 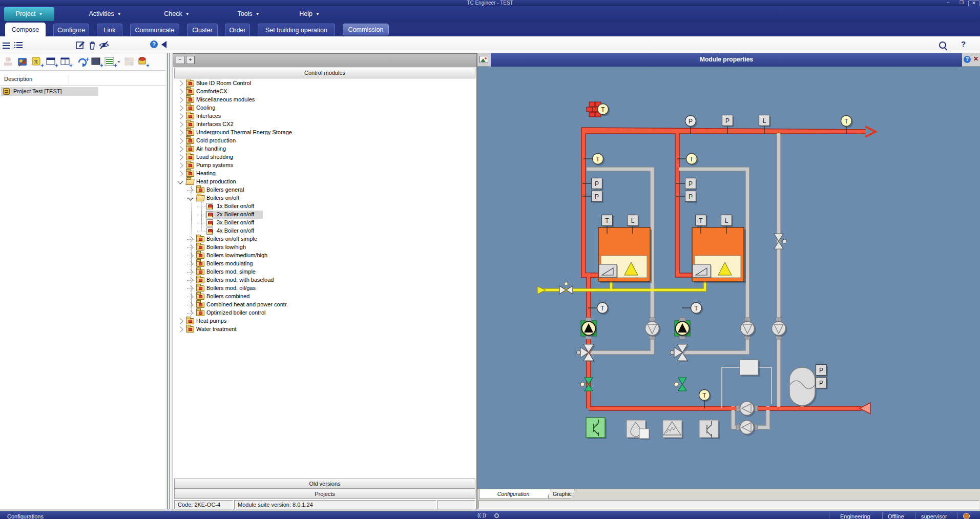 What do you see at coordinates (8, 62) in the screenshot?
I see `stamp-icon` at bounding box center [8, 62].